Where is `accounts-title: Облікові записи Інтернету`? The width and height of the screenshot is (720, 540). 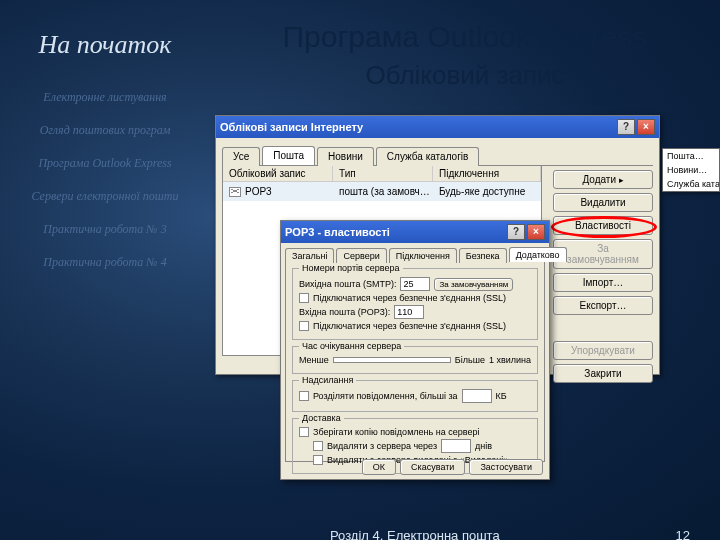
accounts-title: Облікові записи Інтернету is located at coordinates (292, 127).